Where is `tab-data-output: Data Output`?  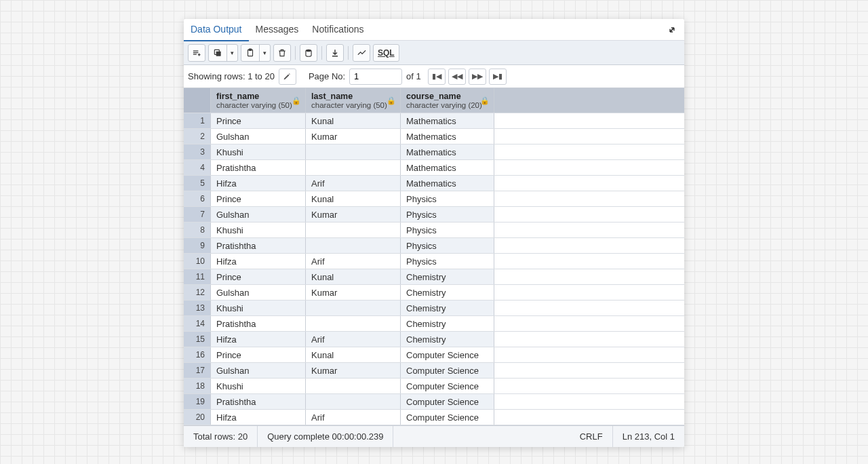
tab-data-output: Data Output is located at coordinates (216, 30).